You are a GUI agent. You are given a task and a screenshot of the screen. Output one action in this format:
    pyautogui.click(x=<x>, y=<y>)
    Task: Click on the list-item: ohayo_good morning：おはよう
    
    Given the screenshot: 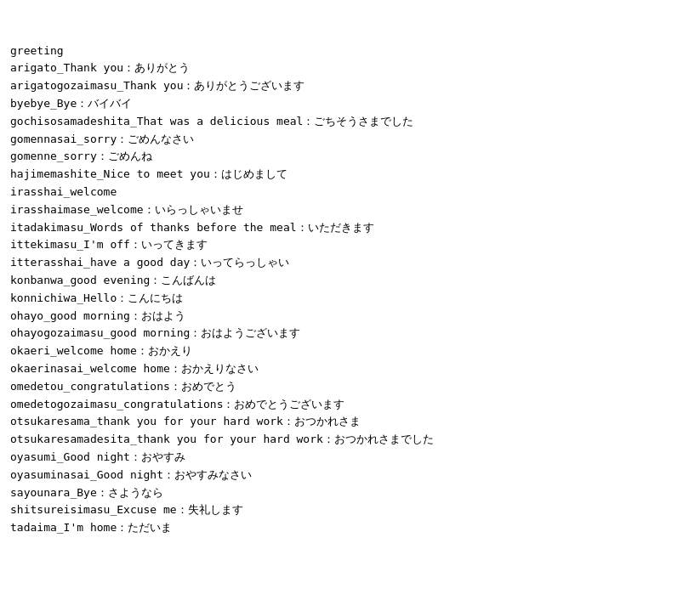 What is the action you would take?
    pyautogui.click(x=350, y=316)
    